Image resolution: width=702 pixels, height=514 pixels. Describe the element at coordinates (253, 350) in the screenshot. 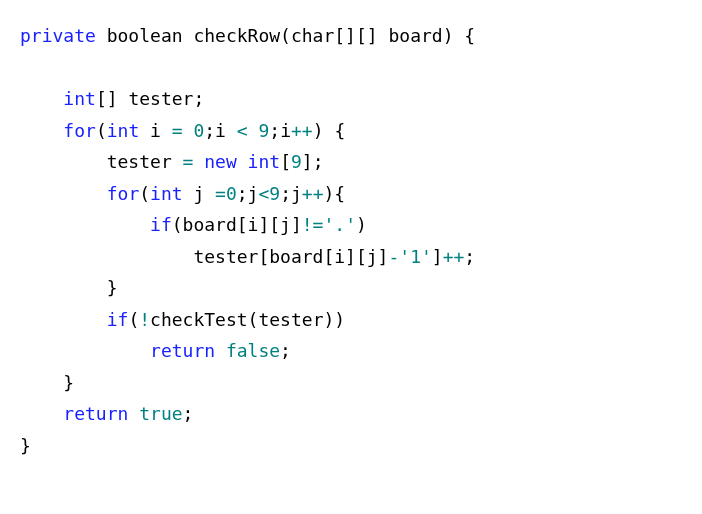

I see `bool-literal: false` at that location.